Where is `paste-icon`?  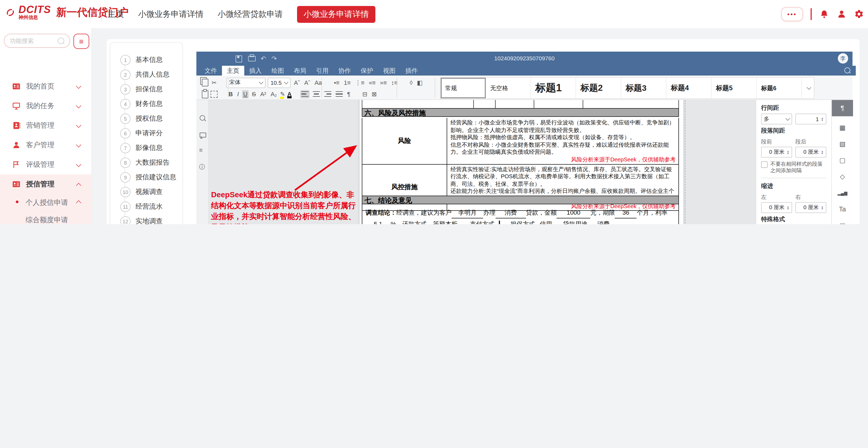
paste-icon is located at coordinates (205, 94).